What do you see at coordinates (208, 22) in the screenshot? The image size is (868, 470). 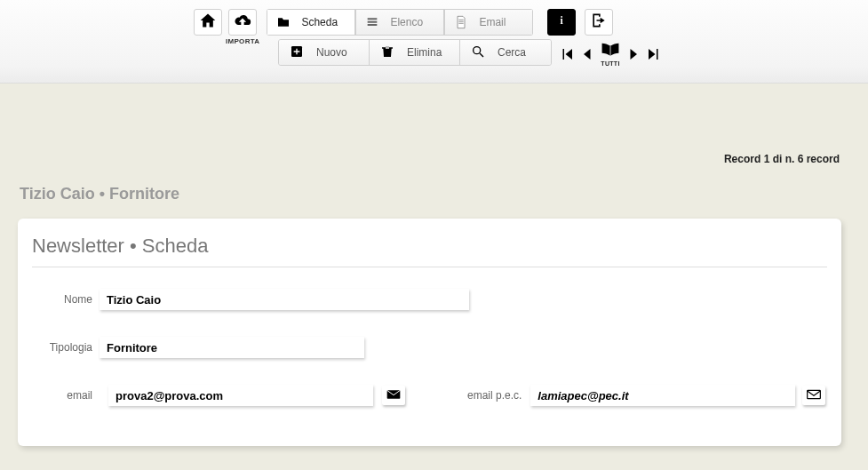 I see `home-icon` at bounding box center [208, 22].